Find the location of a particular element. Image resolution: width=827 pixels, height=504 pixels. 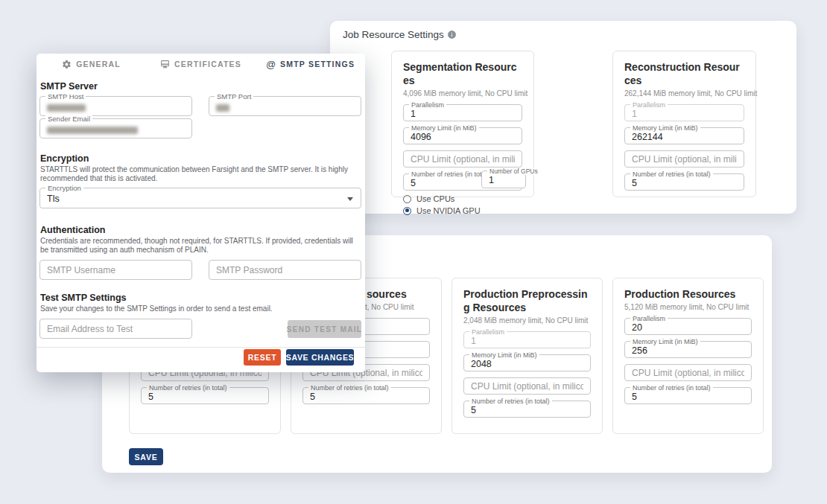

parallelism-field: Parallelism 20 is located at coordinates (688, 326).